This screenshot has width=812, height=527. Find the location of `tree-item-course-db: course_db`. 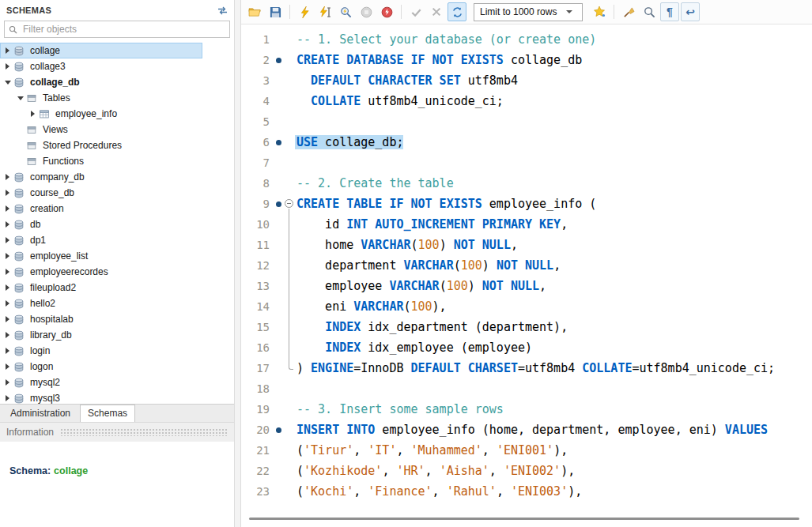

tree-item-course-db: course_db is located at coordinates (117, 193).